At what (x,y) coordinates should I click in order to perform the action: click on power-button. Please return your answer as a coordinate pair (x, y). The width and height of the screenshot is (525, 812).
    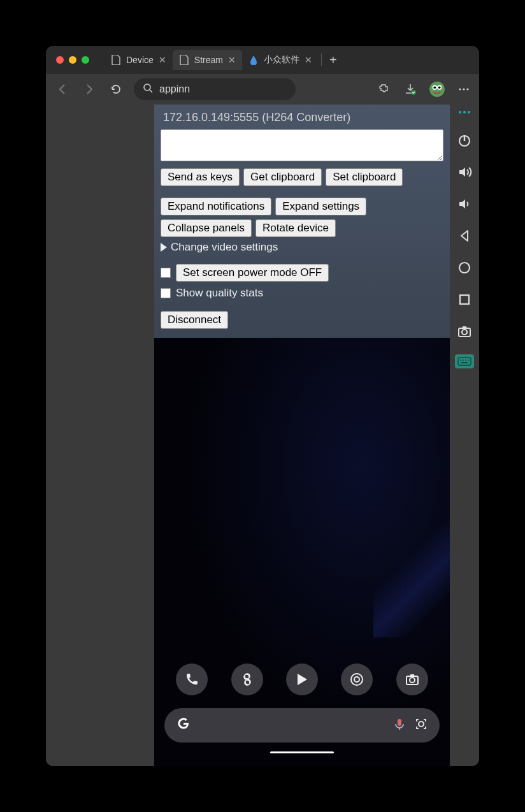
    Looking at the image, I should click on (464, 140).